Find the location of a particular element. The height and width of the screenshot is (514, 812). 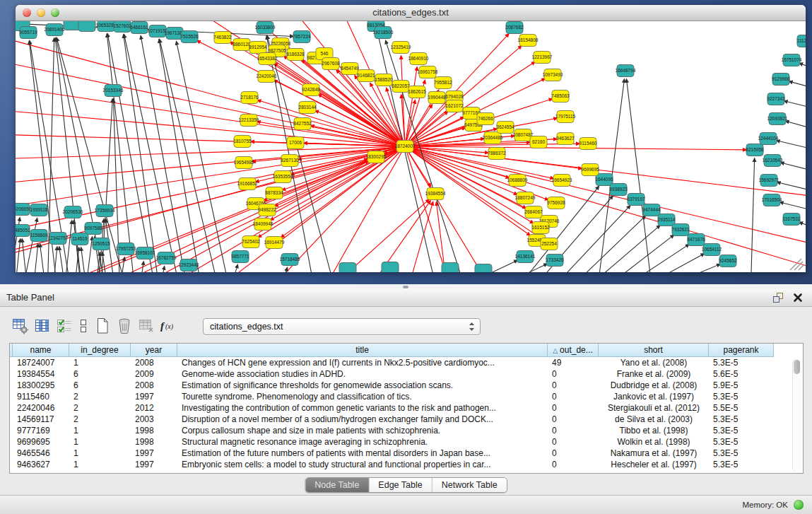

table-cell: 18300295 is located at coordinates (41, 385).